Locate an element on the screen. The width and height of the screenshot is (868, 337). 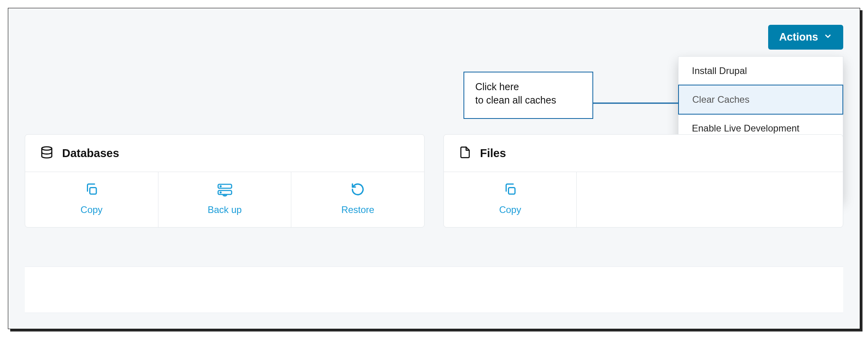
action-label: Restore is located at coordinates (358, 210).